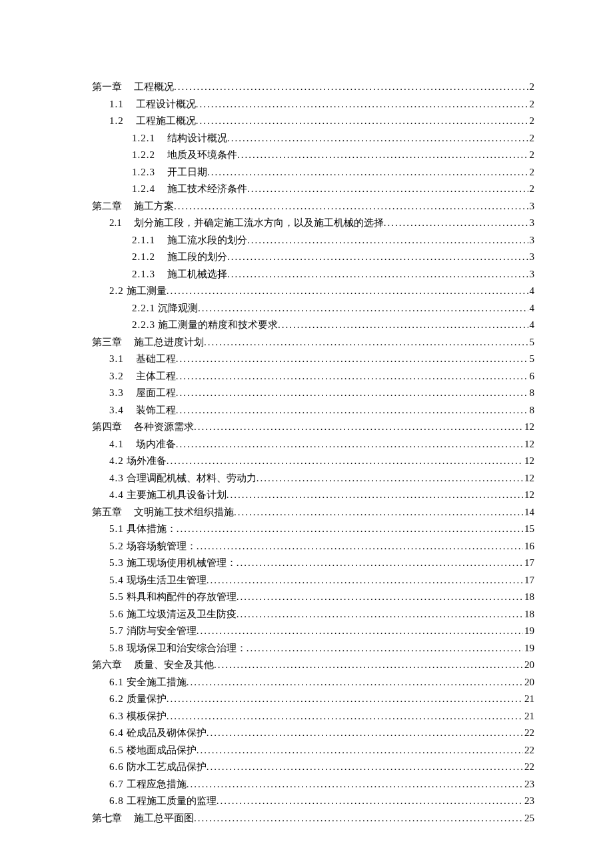 The width and height of the screenshot is (613, 868). Describe the element at coordinates (313, 819) in the screenshot. I see `toc-entry: 第七章施工总平面图25` at that location.